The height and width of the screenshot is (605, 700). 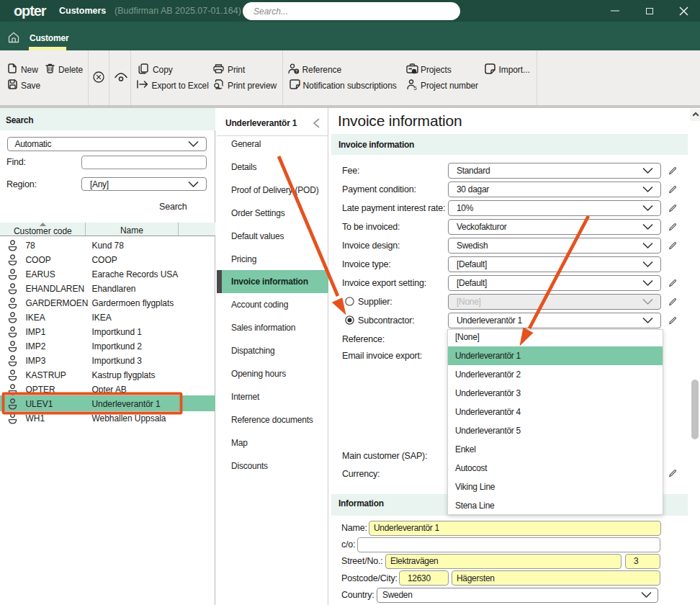 What do you see at coordinates (415, 88) in the screenshot?
I see `svg-text: 5` at bounding box center [415, 88].